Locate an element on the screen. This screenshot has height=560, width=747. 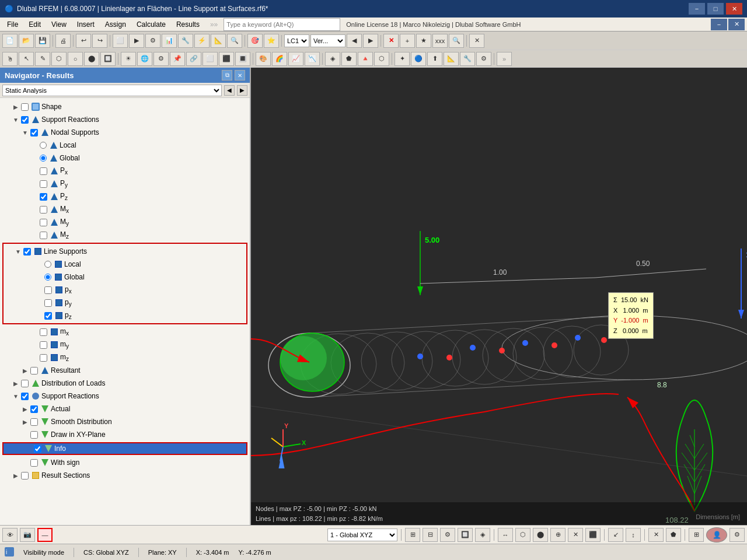
tb2-17: 🌈 is located at coordinates (280, 59).